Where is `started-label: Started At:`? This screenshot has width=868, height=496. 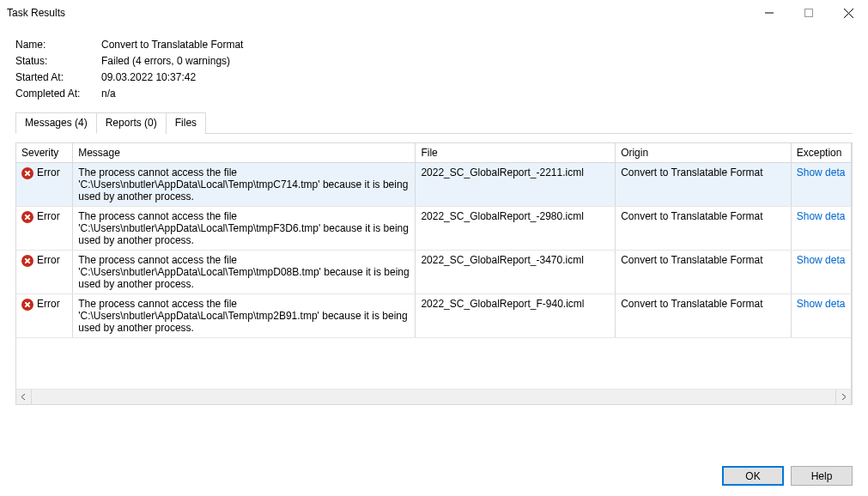 started-label: Started At: is located at coordinates (58, 77).